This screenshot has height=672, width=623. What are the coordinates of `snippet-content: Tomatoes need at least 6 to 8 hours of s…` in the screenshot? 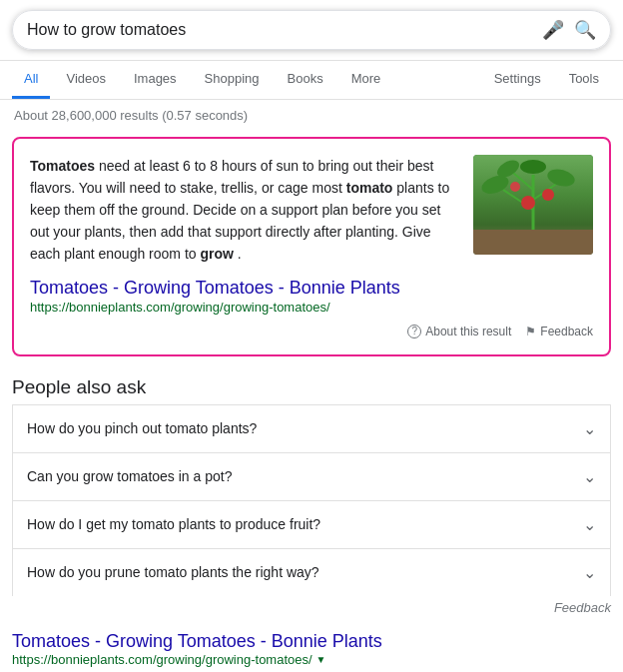 It's located at (312, 210).